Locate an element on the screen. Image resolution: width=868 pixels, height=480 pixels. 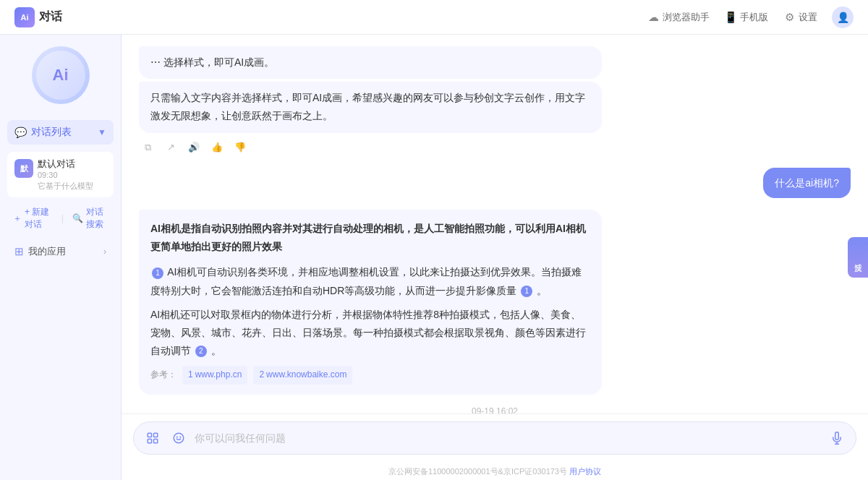
ref-num-1: 1 is located at coordinates (158, 273).